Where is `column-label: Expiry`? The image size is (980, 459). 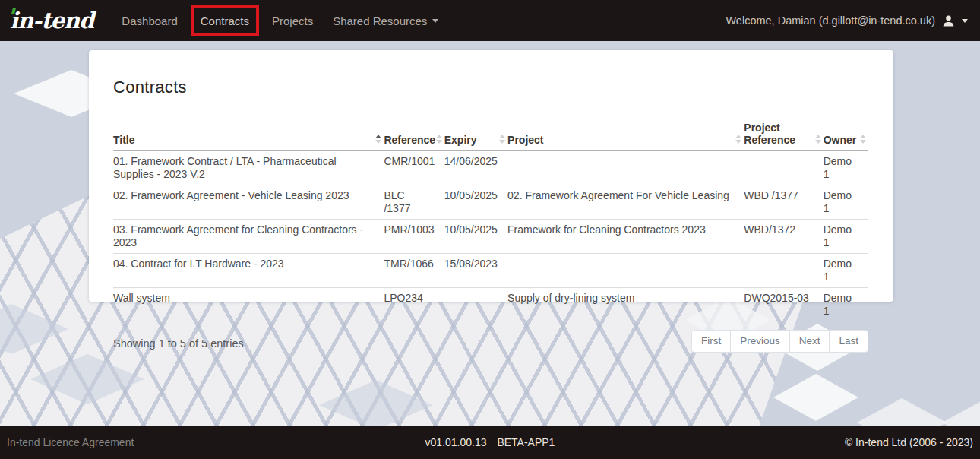 column-label: Expiry is located at coordinates (460, 140).